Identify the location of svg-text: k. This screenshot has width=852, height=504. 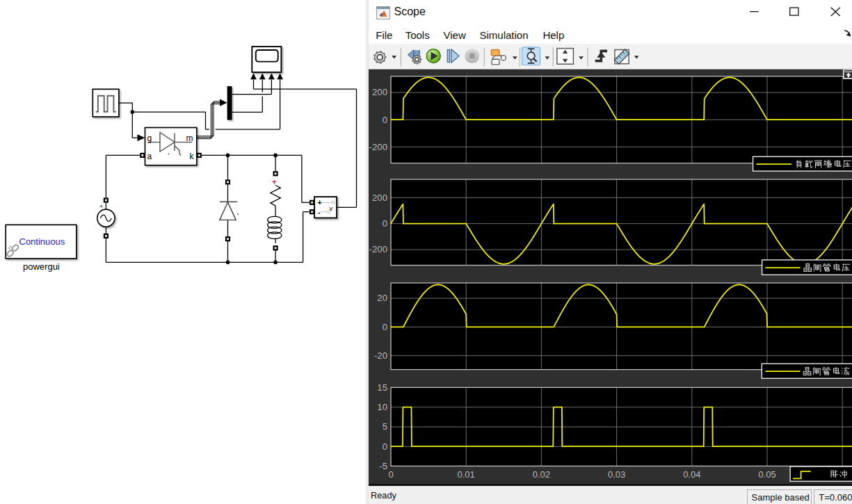
(192, 156).